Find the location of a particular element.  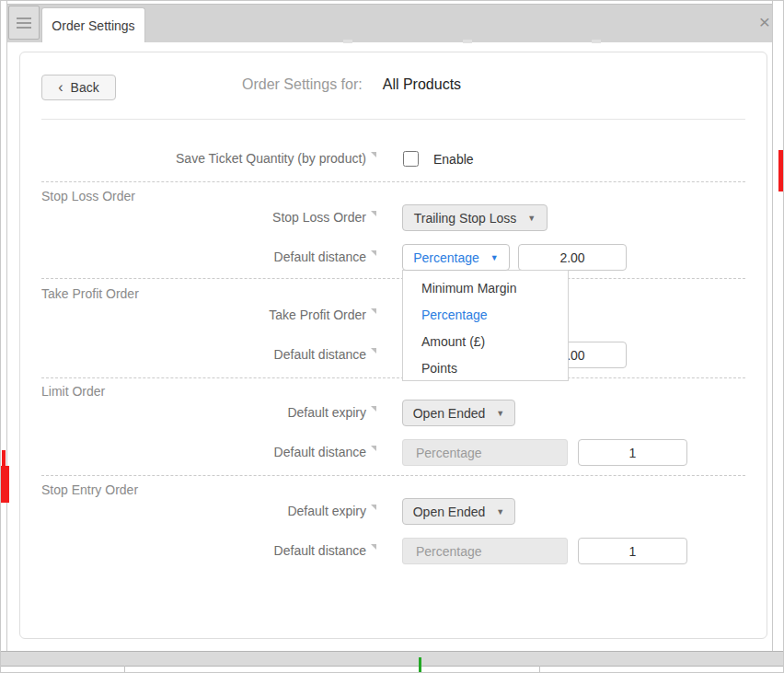

page-title-value: All Products is located at coordinates (421, 85).